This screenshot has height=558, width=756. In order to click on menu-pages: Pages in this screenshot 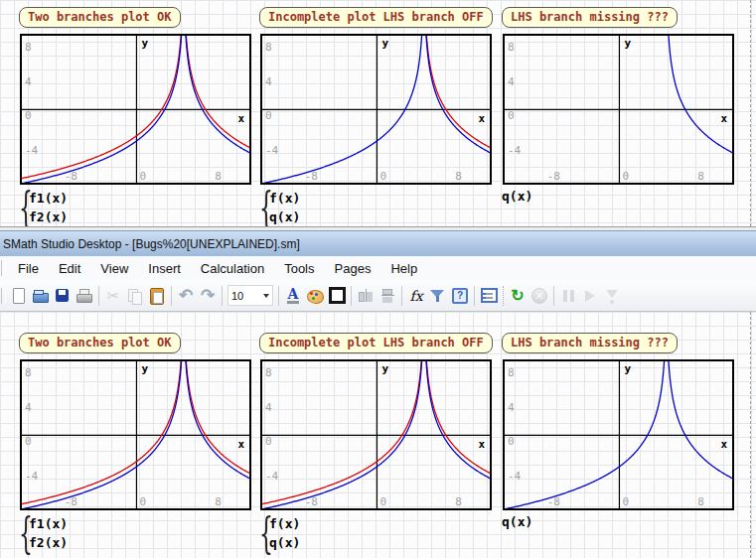, I will do `click(354, 268)`.